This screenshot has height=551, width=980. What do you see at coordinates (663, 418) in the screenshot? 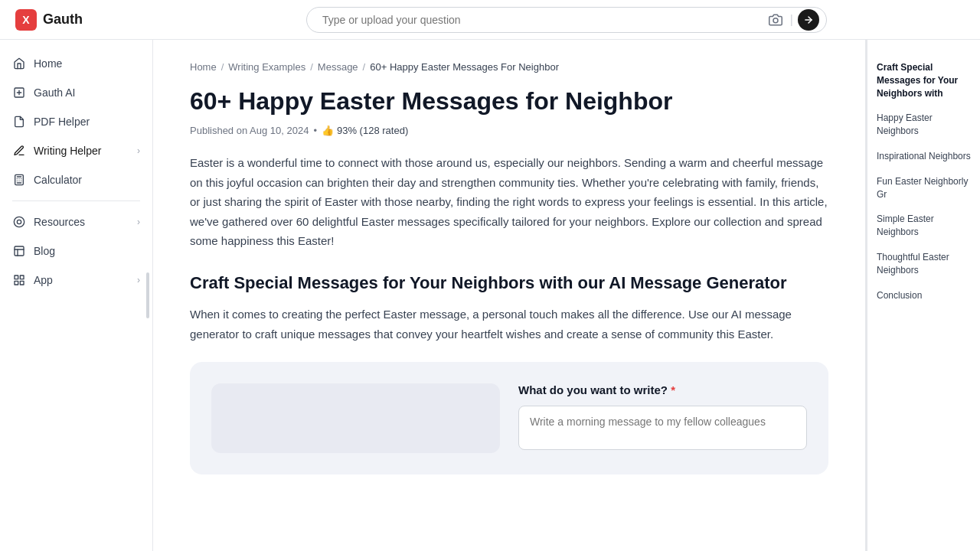
I see `card-form: What do you want to write? *` at bounding box center [663, 418].